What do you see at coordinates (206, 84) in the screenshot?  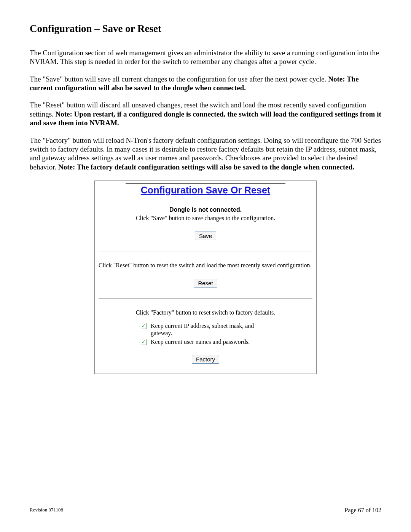 I see `save-paragraph: The "Save" button will save all current …` at bounding box center [206, 84].